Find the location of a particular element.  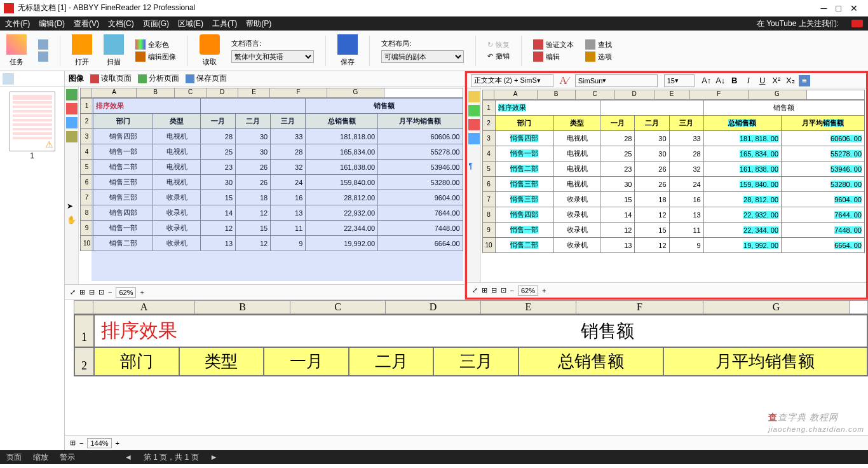

bold-icon: B is located at coordinates (735, 81).